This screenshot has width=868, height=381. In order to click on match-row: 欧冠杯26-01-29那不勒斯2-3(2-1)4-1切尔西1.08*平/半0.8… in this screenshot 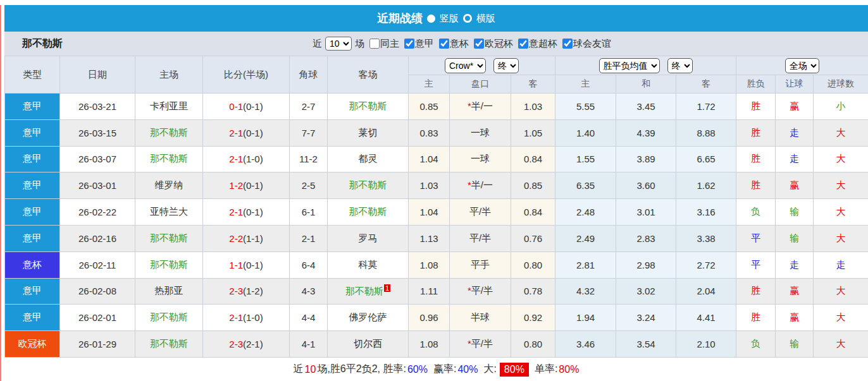, I will do `click(437, 344)`.